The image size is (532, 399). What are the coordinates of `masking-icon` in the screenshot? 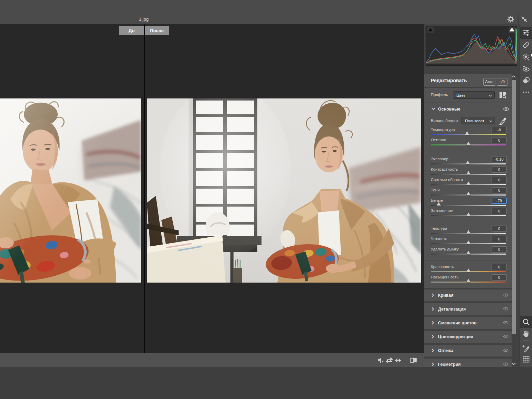 It's located at (526, 57).